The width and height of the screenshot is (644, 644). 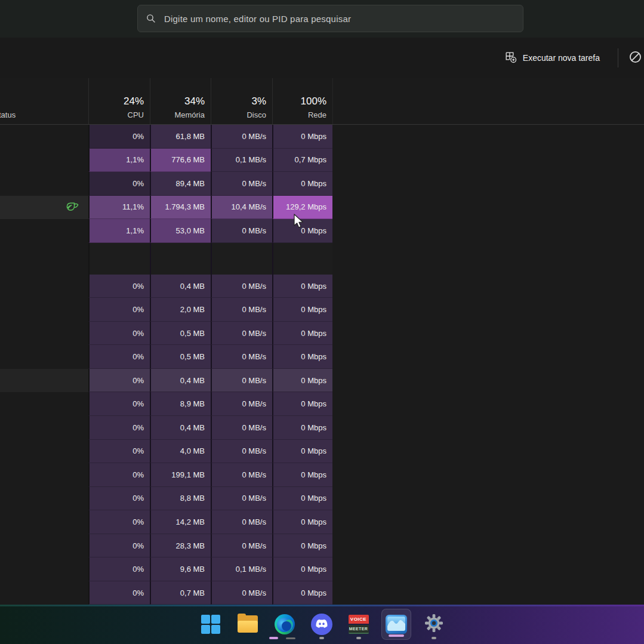 I want to click on memory-total-usage: 34%, so click(x=195, y=101).